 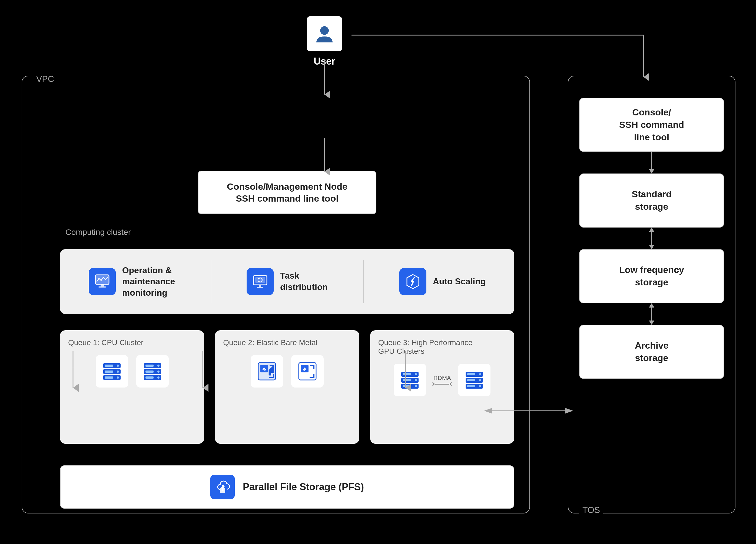 What do you see at coordinates (325, 34) in the screenshot?
I see `user-icon` at bounding box center [325, 34].